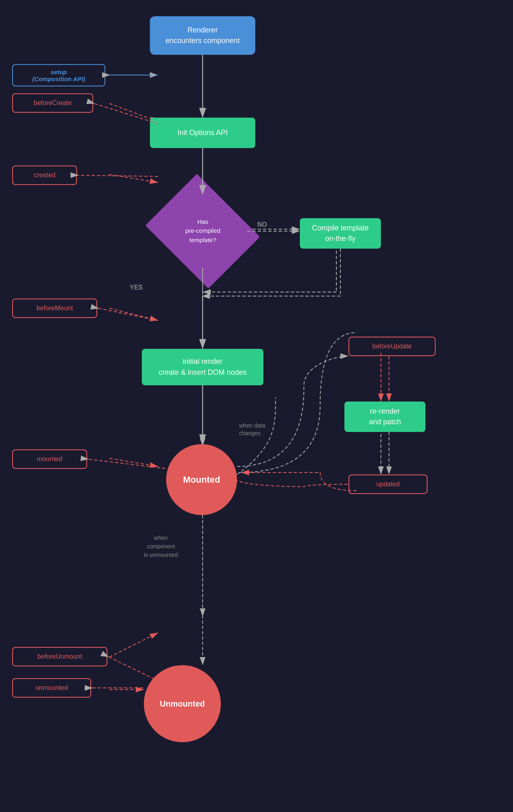  I want to click on created-node: created, so click(45, 175).